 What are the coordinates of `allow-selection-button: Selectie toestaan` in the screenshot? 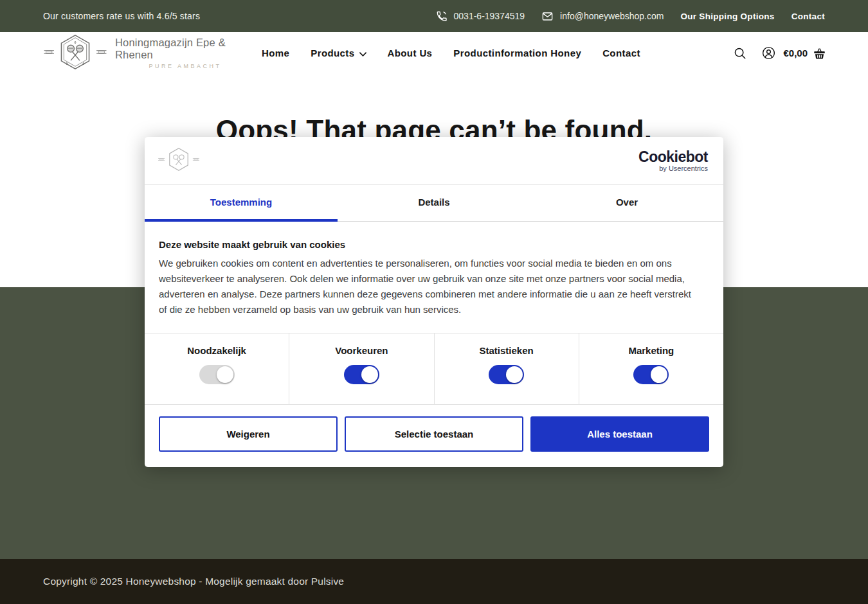 It's located at (434, 434).